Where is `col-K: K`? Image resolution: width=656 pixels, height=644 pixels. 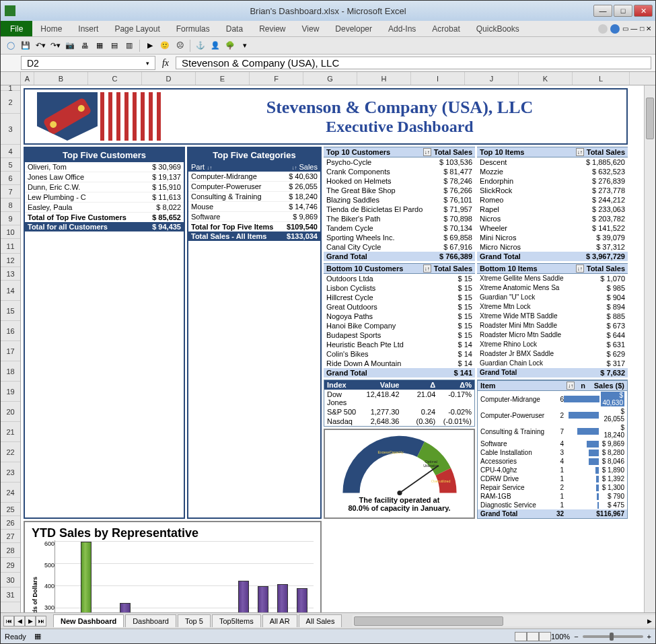
col-K: K is located at coordinates (546, 78).